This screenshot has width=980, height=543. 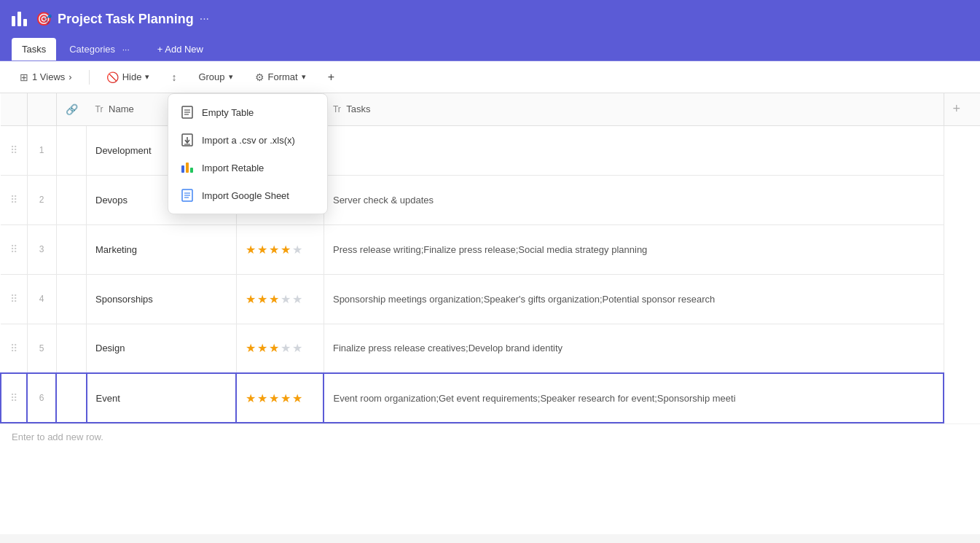 What do you see at coordinates (44, 19) in the screenshot?
I see `target-icon: 🎯` at bounding box center [44, 19].